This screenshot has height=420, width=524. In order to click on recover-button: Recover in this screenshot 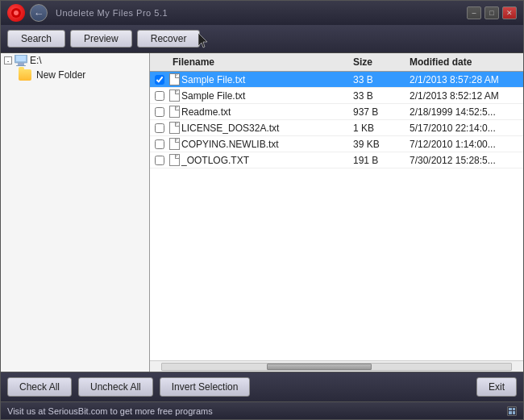, I will do `click(169, 39)`.